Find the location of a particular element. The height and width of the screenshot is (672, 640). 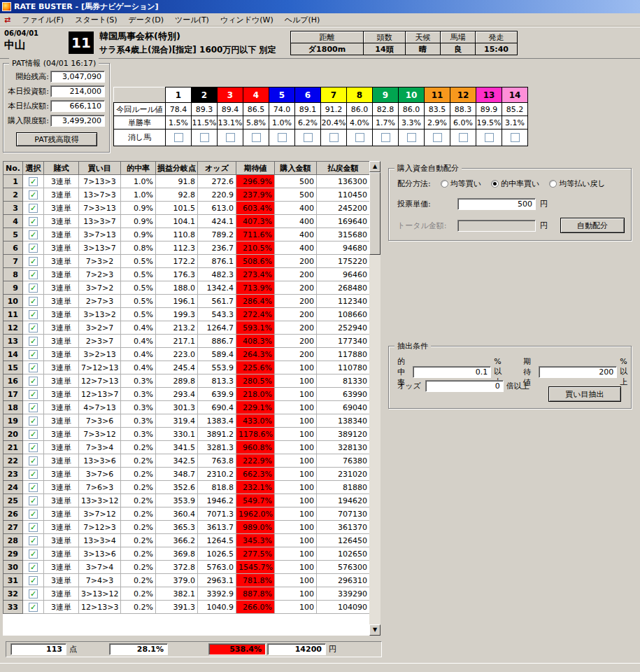

extract-odds-input is located at coordinates (464, 386).